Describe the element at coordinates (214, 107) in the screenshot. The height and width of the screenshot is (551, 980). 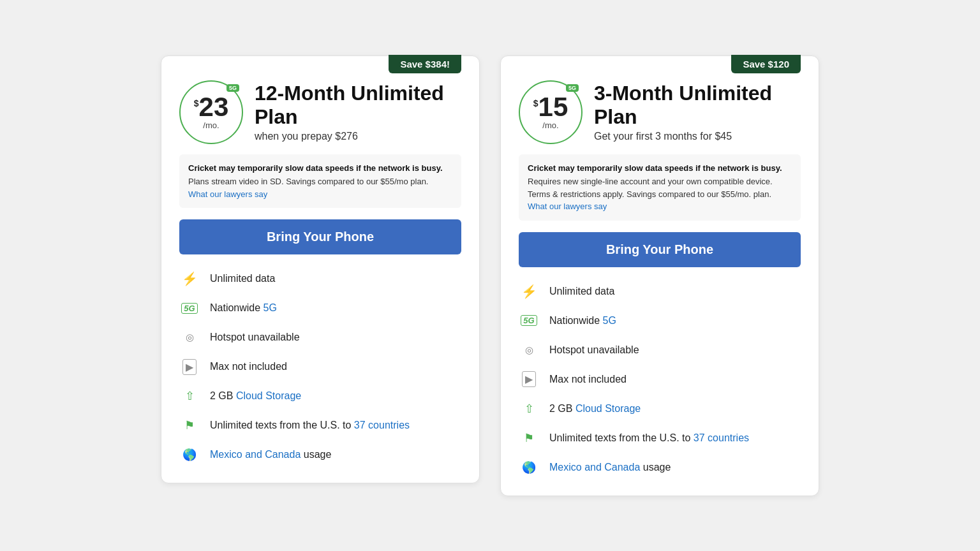
I see `price-amount: 23` at that location.